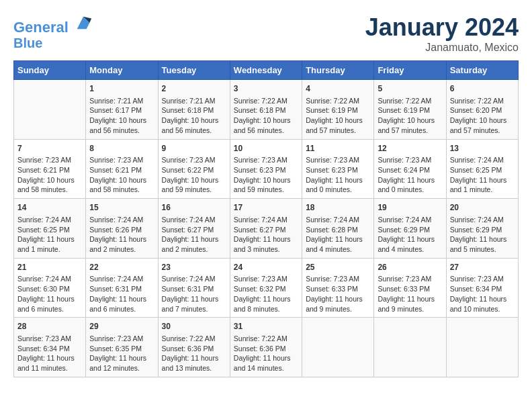 The height and width of the screenshot is (411, 532). What do you see at coordinates (122, 348) in the screenshot?
I see `calendar-cell: 29Sunrise: 7:23 AM Sunset: 6:35 PM Dayli…` at bounding box center [122, 348].